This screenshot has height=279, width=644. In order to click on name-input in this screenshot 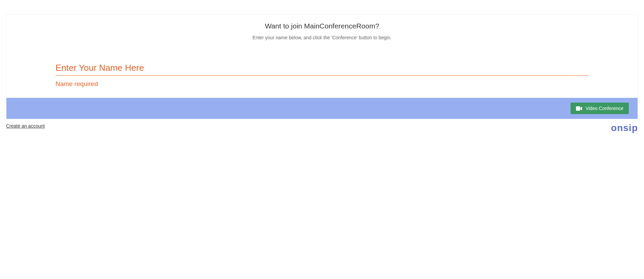, I will do `click(322, 68)`.